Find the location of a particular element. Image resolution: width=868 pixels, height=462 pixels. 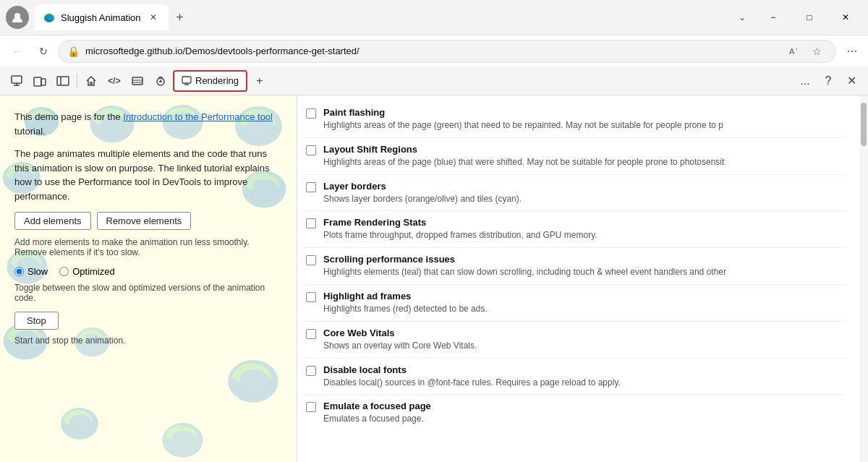

render-item-text-frame-rendering: Frame Rendering StatsPlots frame through… is located at coordinates (583, 229).